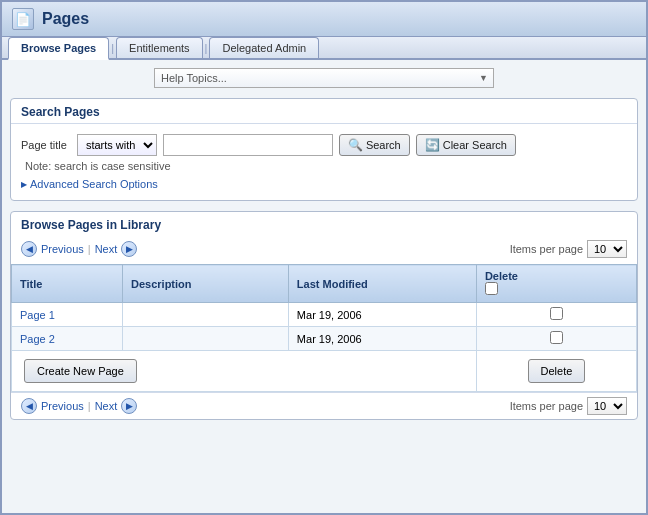 The height and width of the screenshot is (515, 648). Describe the element at coordinates (324, 250) in the screenshot. I see `top-nav-row: ◀ Previous | Next ▶ Items per page 5 10 …` at that location.